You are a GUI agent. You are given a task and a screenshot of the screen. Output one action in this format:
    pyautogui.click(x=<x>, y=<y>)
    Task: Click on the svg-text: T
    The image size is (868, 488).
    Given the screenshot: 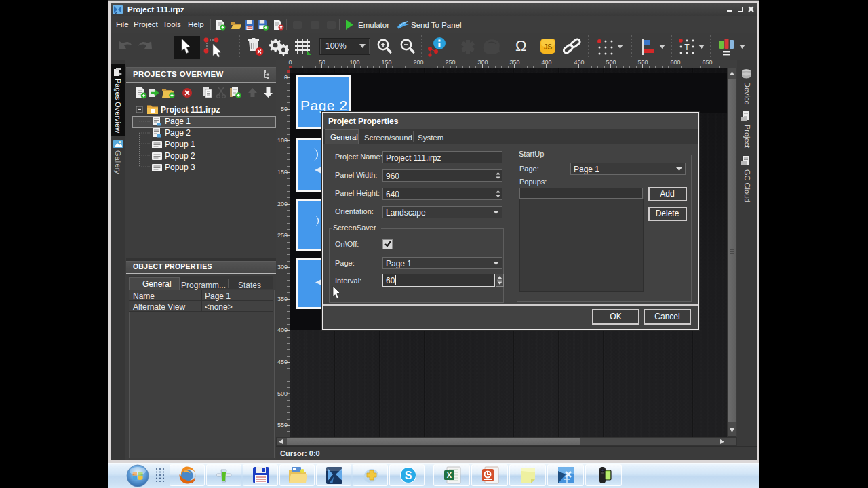 What is the action you would take?
    pyautogui.click(x=687, y=47)
    